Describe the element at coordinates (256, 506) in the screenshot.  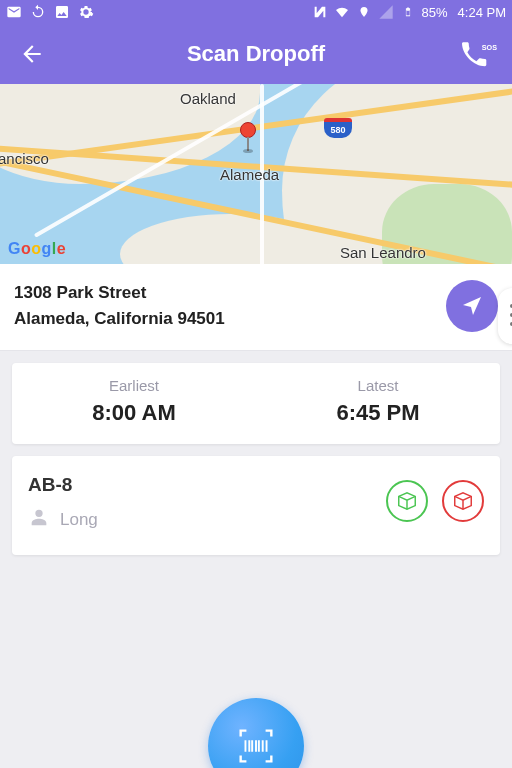
I see `package-card: AB-8 Long` at that location.